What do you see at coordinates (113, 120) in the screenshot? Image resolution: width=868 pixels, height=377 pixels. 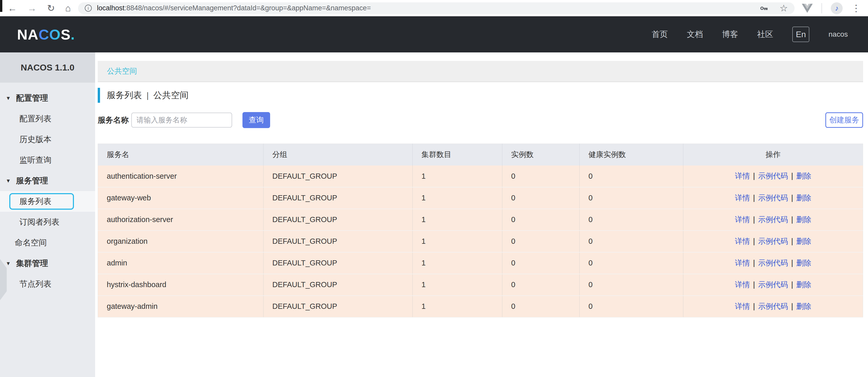 I see `service-name-label: 服务名称` at bounding box center [113, 120].